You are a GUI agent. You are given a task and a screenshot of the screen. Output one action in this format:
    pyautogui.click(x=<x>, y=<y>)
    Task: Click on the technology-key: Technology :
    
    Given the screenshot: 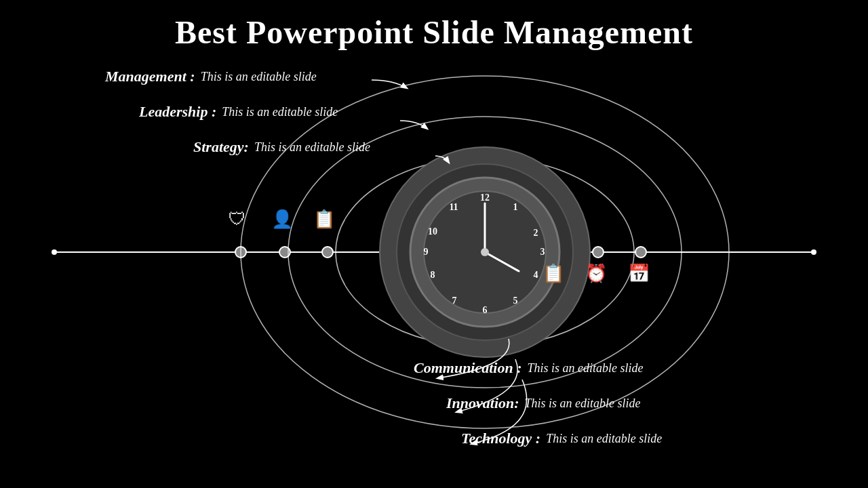 What is the action you would take?
    pyautogui.click(x=500, y=439)
    